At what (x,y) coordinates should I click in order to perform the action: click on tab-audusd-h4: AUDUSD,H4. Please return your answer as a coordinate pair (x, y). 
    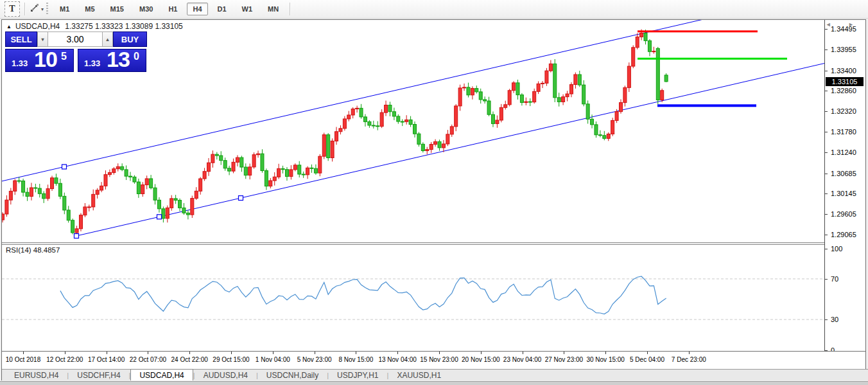
    Looking at the image, I should click on (226, 375).